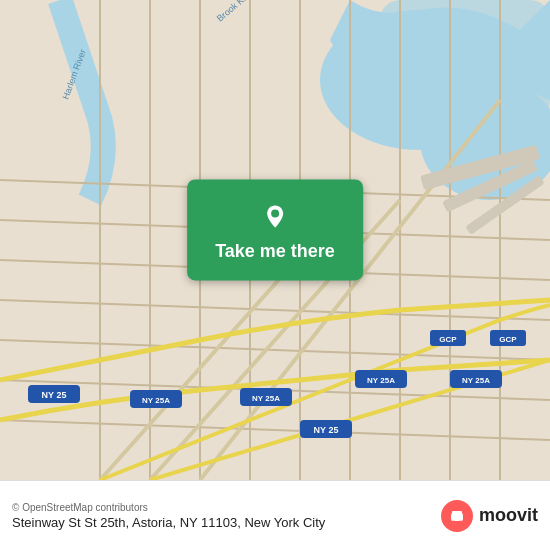 This screenshot has height=550, width=550. What do you see at coordinates (168, 522) in the screenshot?
I see `address-text: Steinway St St 25th, Astoria, NY 11103, …` at bounding box center [168, 522].